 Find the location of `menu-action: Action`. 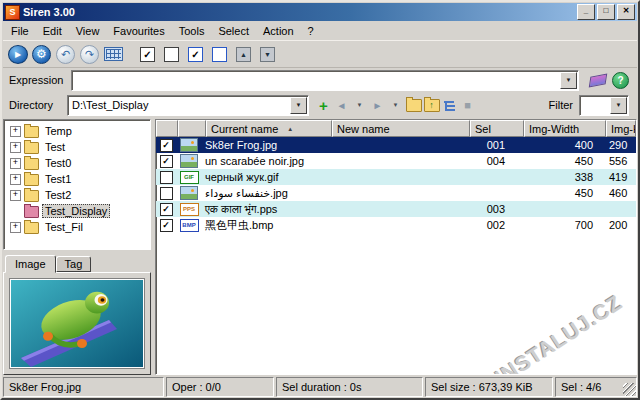

menu-action: Action is located at coordinates (278, 31).